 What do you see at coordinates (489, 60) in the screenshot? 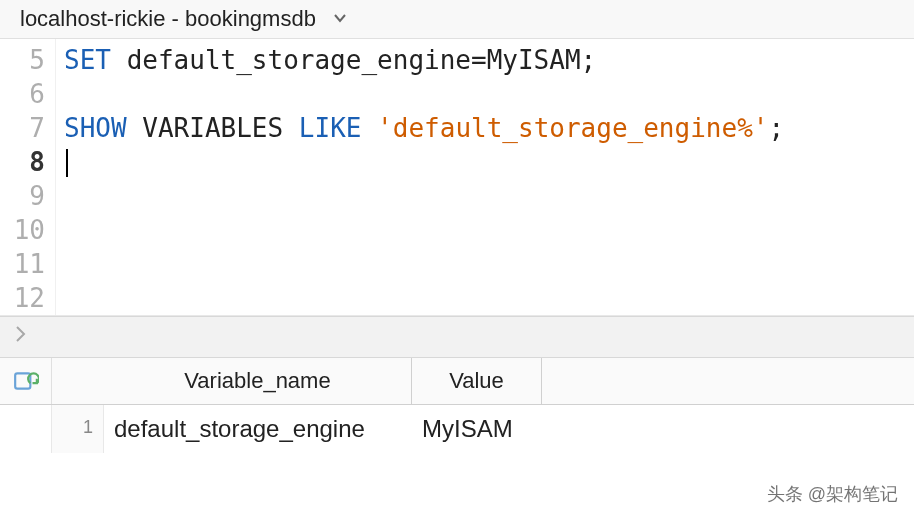
I see `code-line: SET default_storage_engine=MyISAM;` at bounding box center [489, 60].